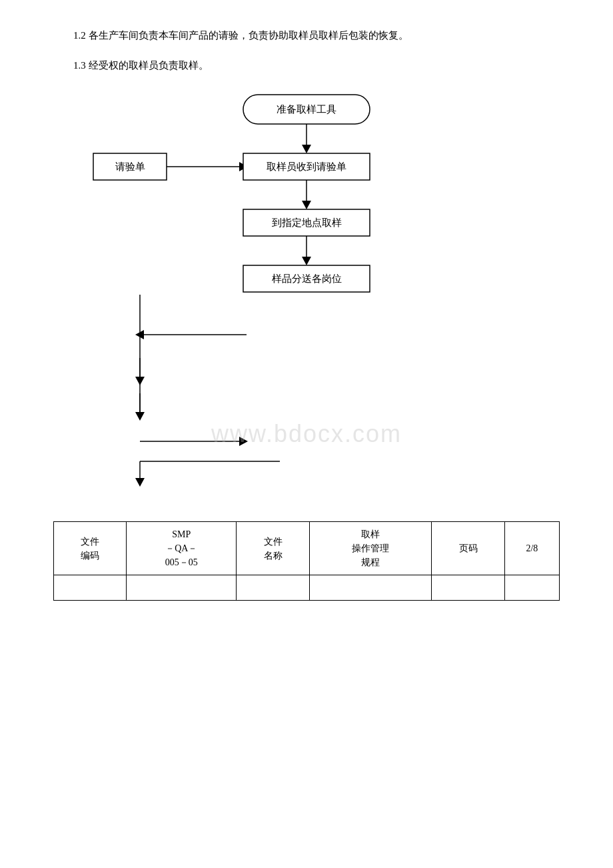 Image resolution: width=613 pixels, height=868 pixels. Describe the element at coordinates (181, 588) in the screenshot. I see `footer-row2-col2` at that location.